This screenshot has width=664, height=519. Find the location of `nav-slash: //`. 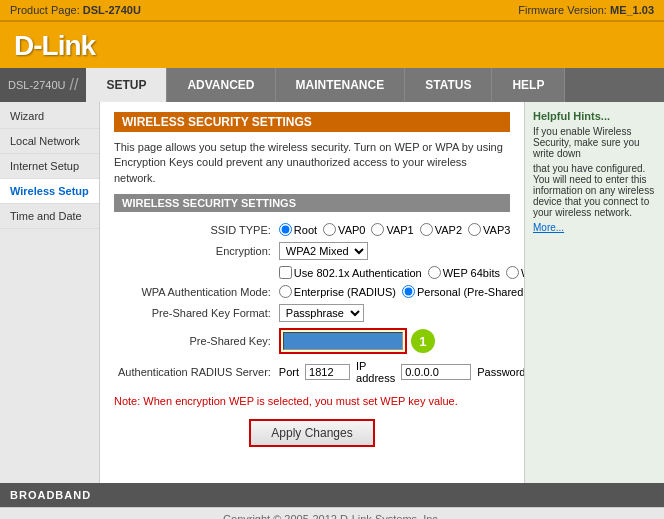

nav-slash: // is located at coordinates (74, 85).